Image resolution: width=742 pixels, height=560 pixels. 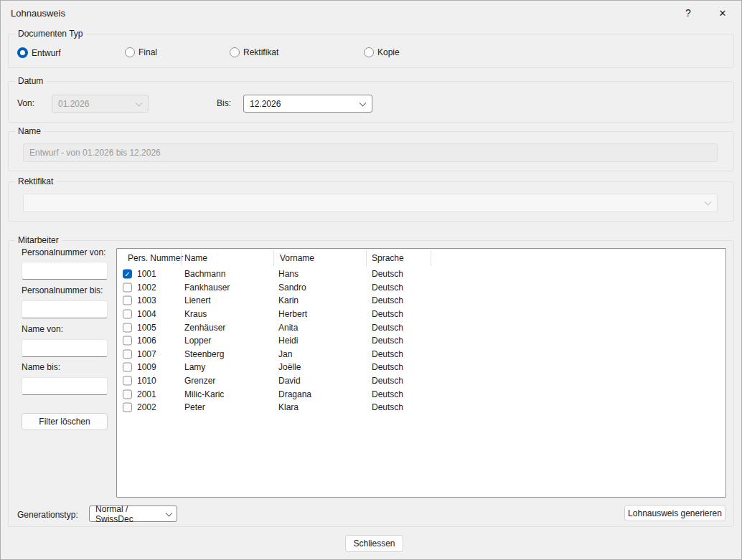 What do you see at coordinates (297, 258) in the screenshot?
I see `column-header-vorname: Vorname` at bounding box center [297, 258].